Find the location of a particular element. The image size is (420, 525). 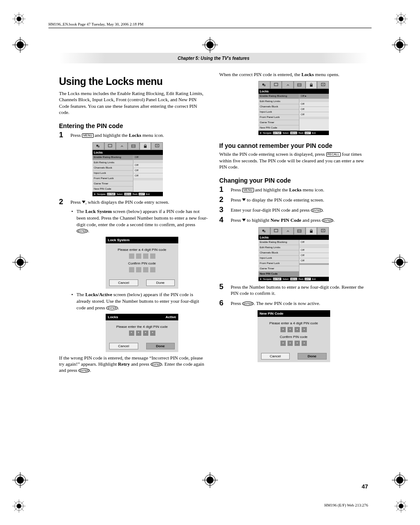

dialog-title: Locks is located at coordinates (113, 317).